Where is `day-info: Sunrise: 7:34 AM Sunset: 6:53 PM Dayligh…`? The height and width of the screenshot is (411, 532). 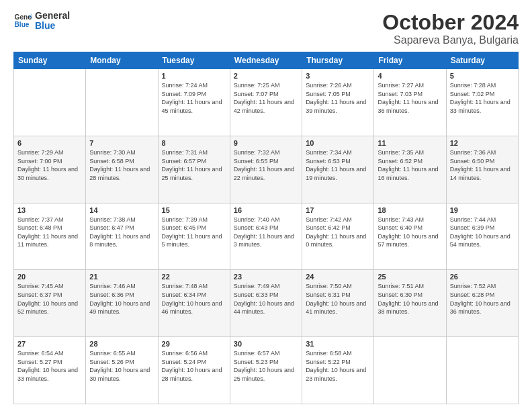 day-info: Sunrise: 7:34 AM Sunset: 6:53 PM Dayligh… is located at coordinates (338, 165).